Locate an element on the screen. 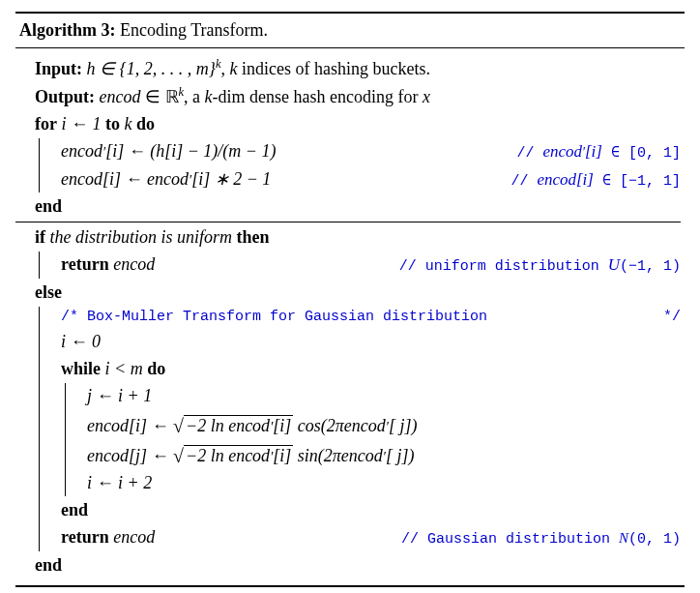  if-header: if the distribution is uniform then is located at coordinates (358, 238).